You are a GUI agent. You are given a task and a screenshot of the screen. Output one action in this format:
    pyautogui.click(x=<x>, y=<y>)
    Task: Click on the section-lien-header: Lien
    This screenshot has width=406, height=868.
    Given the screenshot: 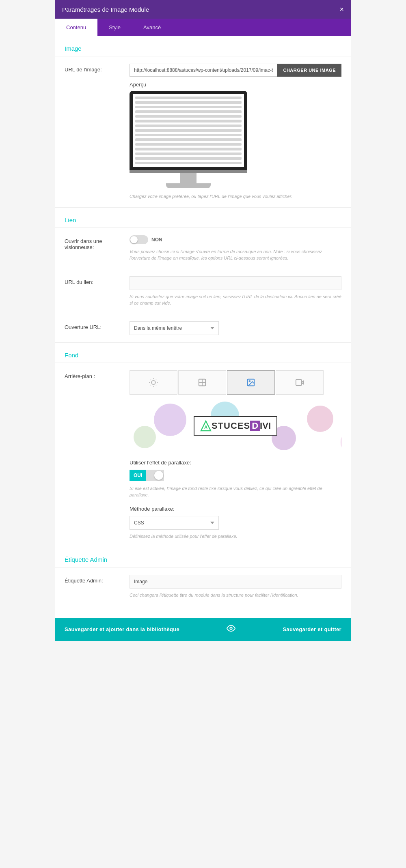 What is the action you would take?
    pyautogui.click(x=203, y=218)
    